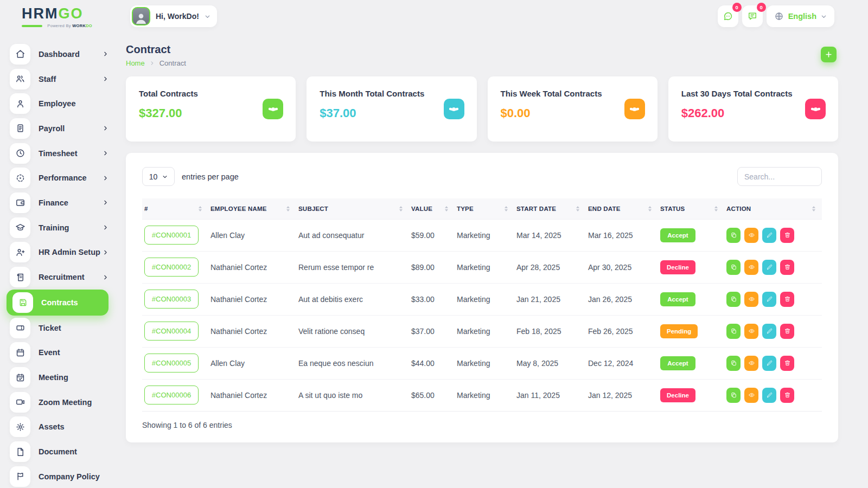  Describe the element at coordinates (432, 209) in the screenshot. I see `column-header: VALUE` at that location.